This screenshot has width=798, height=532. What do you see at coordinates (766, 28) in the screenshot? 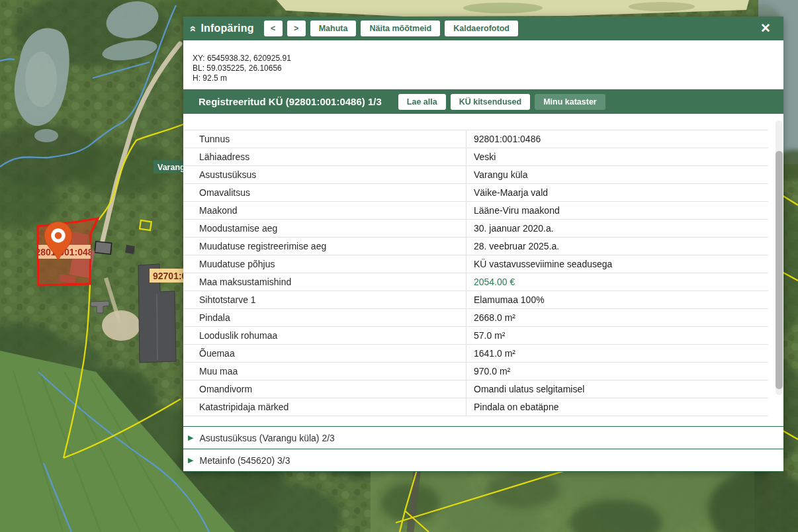
I see `close-icon: ✕` at bounding box center [766, 28].